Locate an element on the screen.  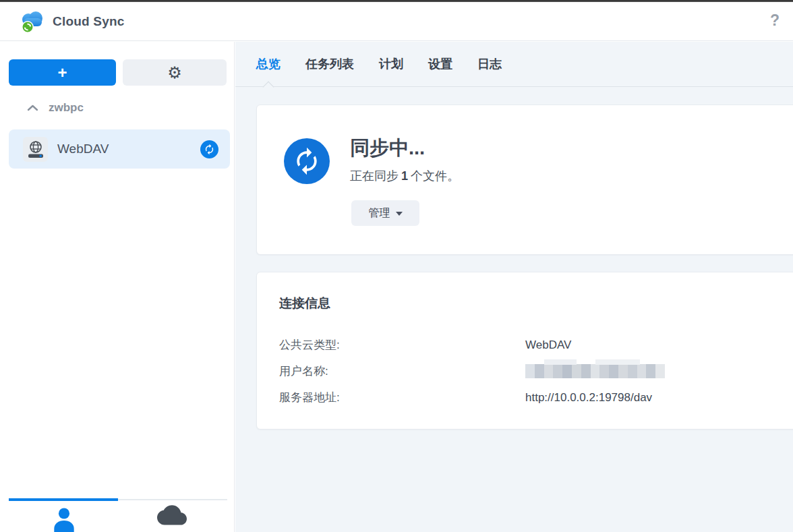
server-address-value: http://10.0.0.2:19798/dav is located at coordinates (589, 398).